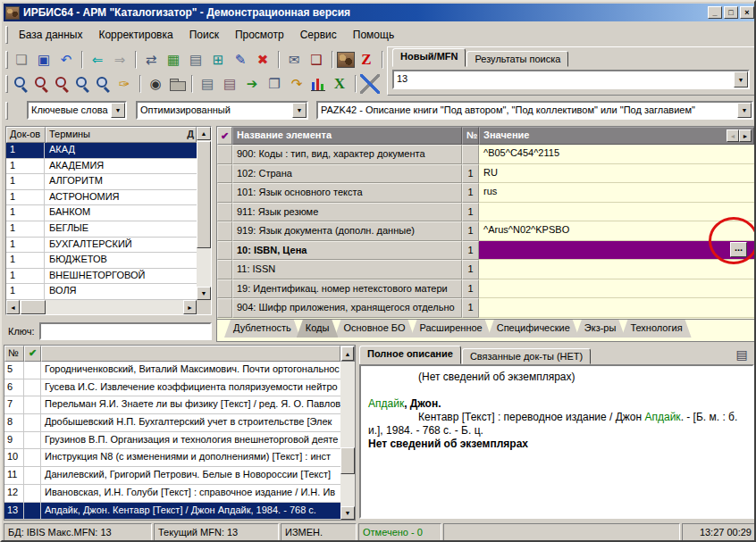 The image size is (756, 542). Describe the element at coordinates (82, 84) in the screenshot. I see `search-window-icon` at that location.